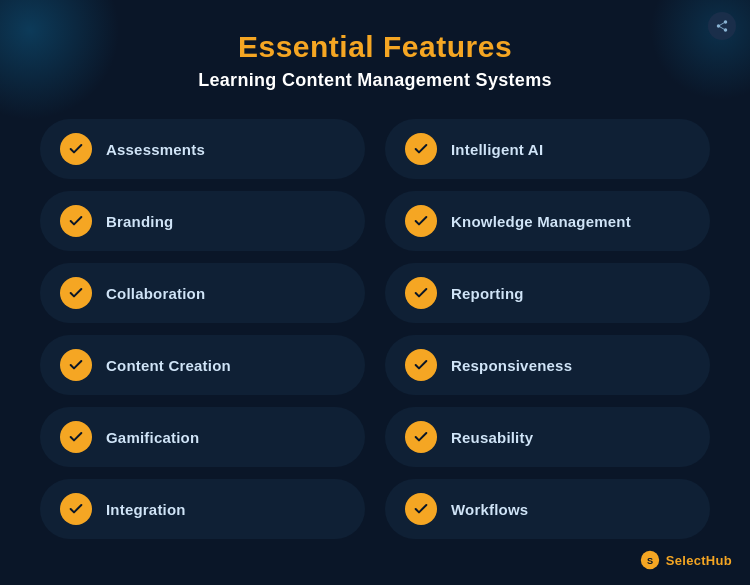 This screenshot has width=750, height=585. I want to click on check-icon-reporting, so click(421, 293).